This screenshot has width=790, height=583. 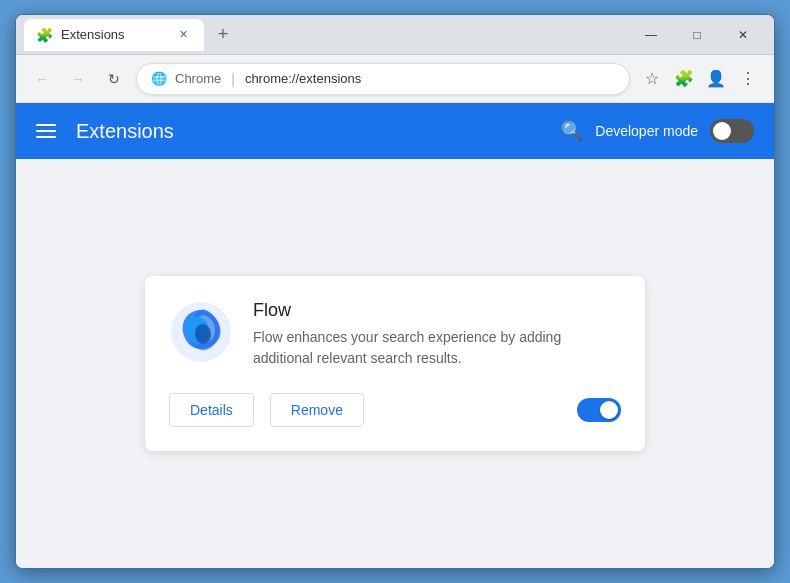 What do you see at coordinates (658, 131) in the screenshot?
I see `extensions-header-right: 🔍 Developer mode` at bounding box center [658, 131].